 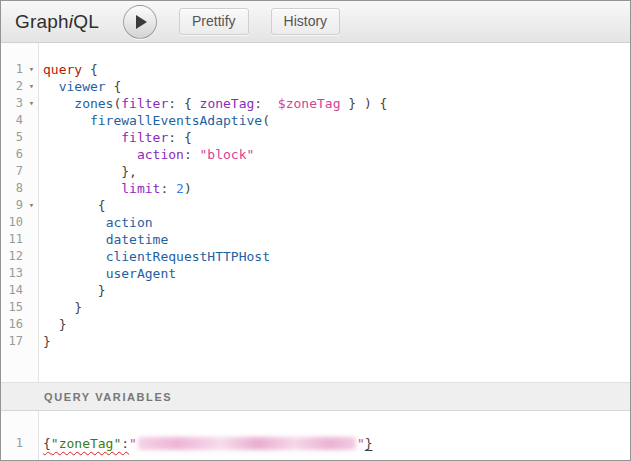 I want to click on code-line: {, so click(x=336, y=206).